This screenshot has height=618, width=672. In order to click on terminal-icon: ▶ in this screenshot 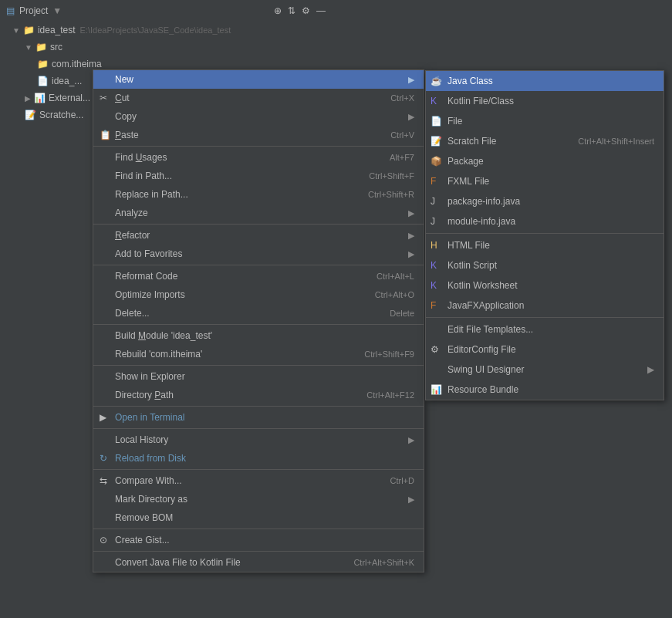, I will do `click(103, 417)`.